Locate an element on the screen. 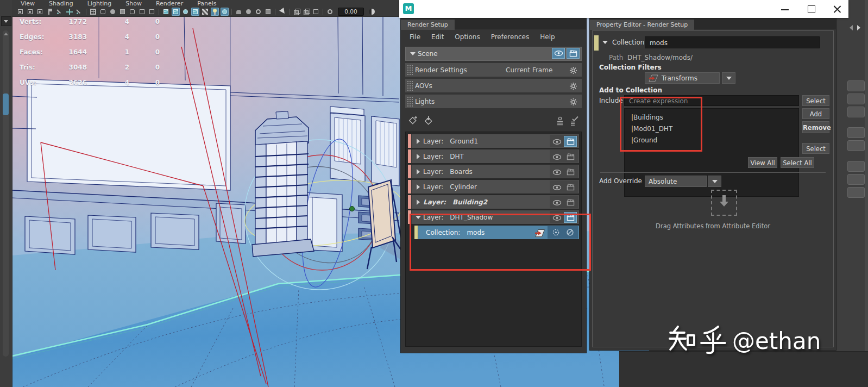  import-layer-button is located at coordinates (428, 120).